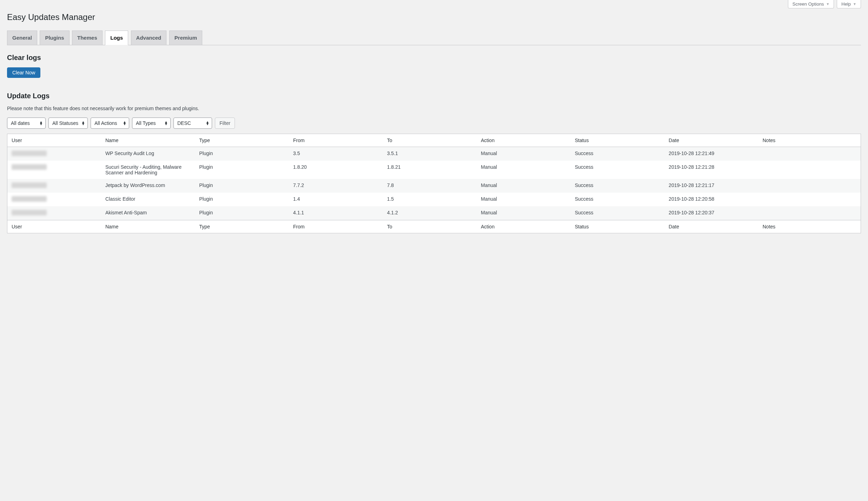 The image size is (868, 501). I want to click on cell-date: 2019-10-28 12:21:28, so click(711, 170).